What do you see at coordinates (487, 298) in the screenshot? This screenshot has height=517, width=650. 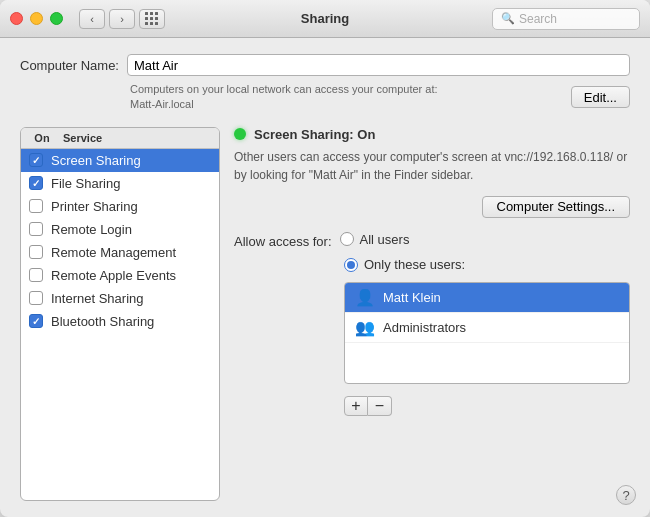 I see `user-item-matt-klein: 👤 Matt Klein` at bounding box center [487, 298].